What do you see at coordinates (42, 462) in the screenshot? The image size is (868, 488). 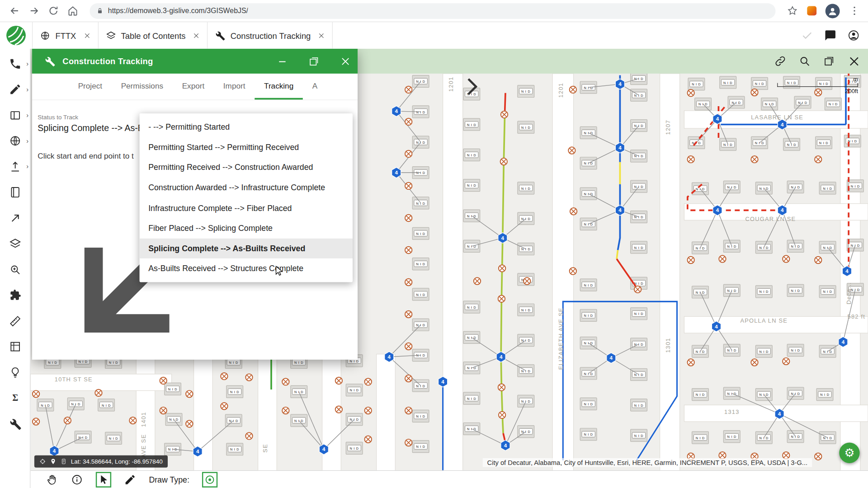 I see `crosshair-icon` at bounding box center [42, 462].